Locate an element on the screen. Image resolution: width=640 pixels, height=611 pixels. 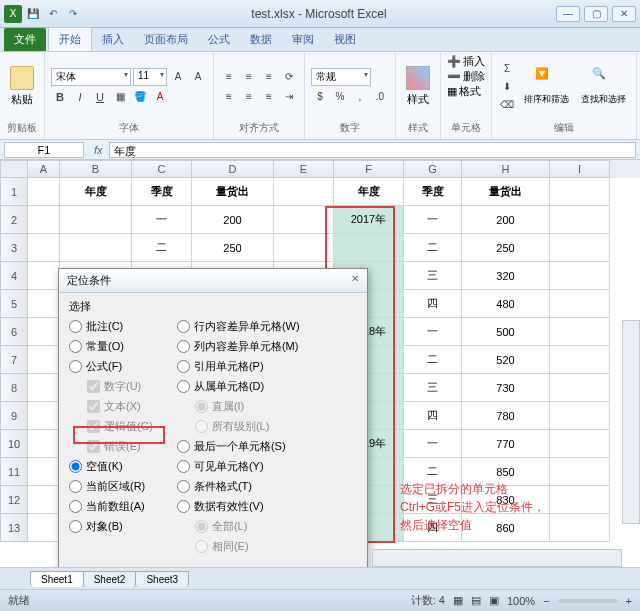
tab-insert: 插入 is located at coordinates (113, 40).